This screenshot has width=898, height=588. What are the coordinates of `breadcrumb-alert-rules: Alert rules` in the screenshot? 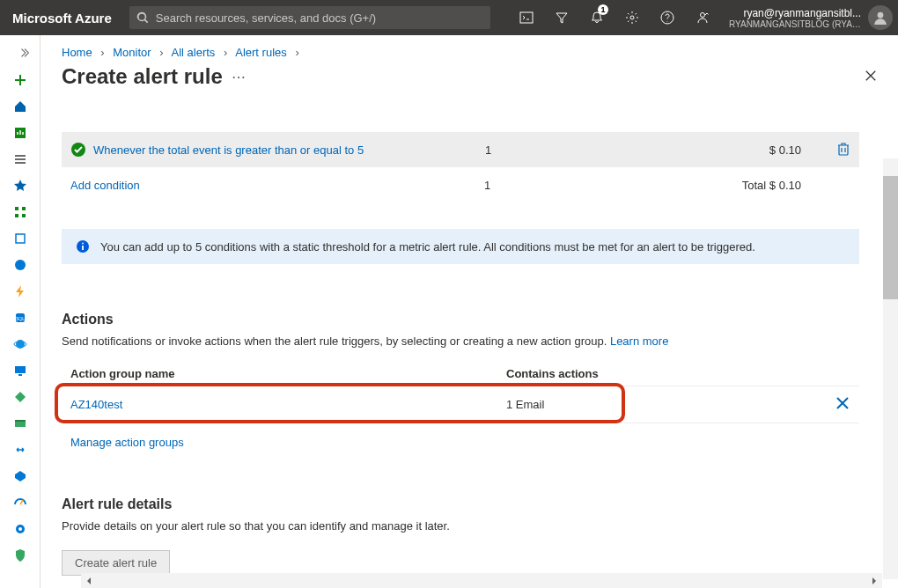 It's located at (261, 53).